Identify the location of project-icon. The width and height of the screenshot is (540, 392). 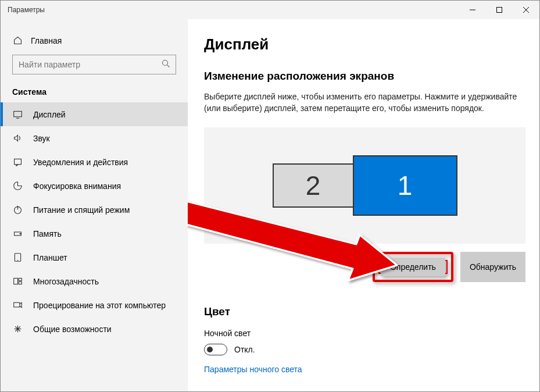
(17, 305).